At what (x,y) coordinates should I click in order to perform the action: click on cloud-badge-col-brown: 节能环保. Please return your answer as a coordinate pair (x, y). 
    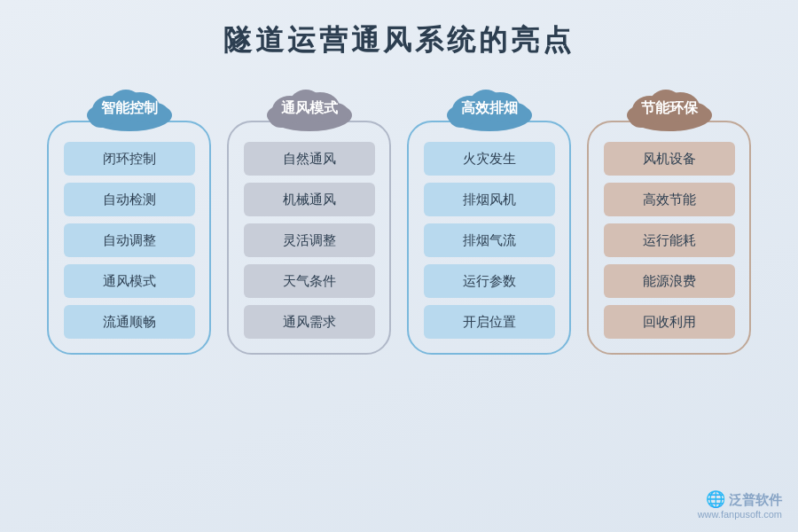
    Looking at the image, I should click on (669, 108).